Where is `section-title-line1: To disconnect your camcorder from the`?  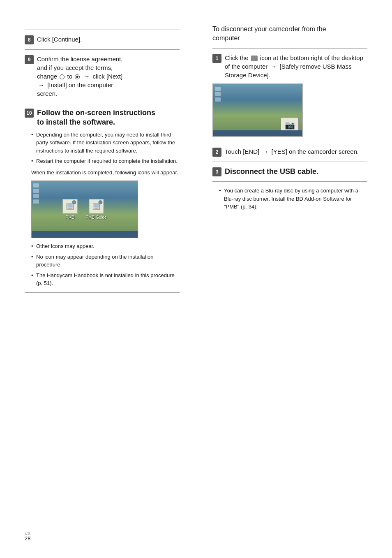 section-title-line1: To disconnect your camcorder from the is located at coordinates (270, 29).